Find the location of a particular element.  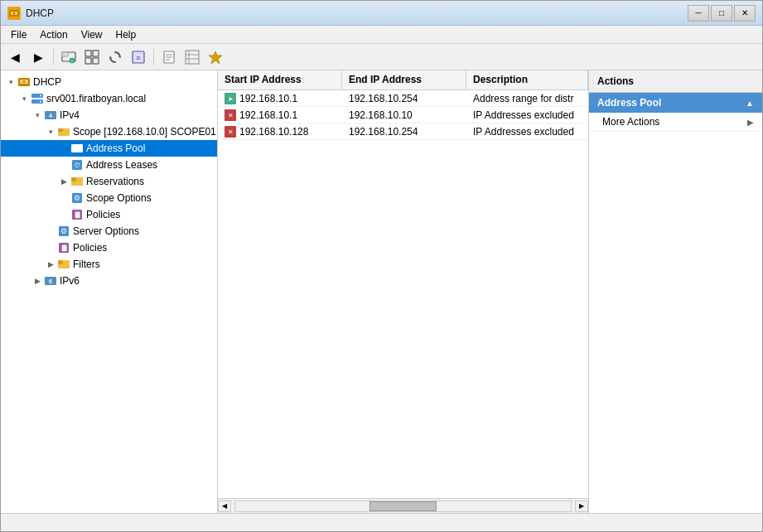

expand-ipv4: ▾ is located at coordinates (37, 115).